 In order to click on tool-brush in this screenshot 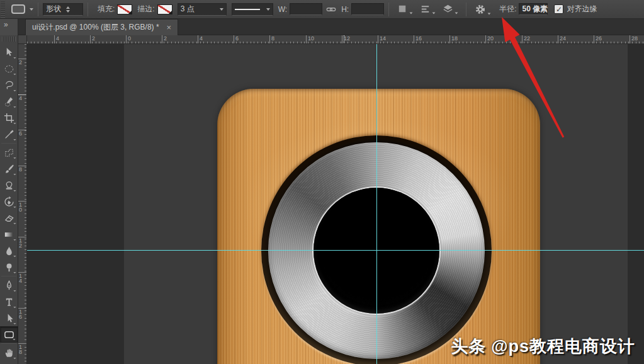, I will do `click(9, 169)`.